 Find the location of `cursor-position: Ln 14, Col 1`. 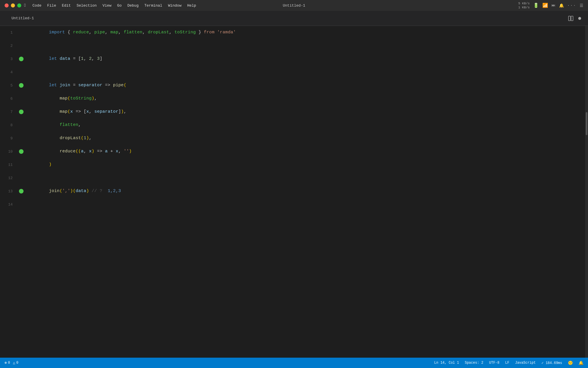

cursor-position: Ln 14, Col 1 is located at coordinates (446, 363).